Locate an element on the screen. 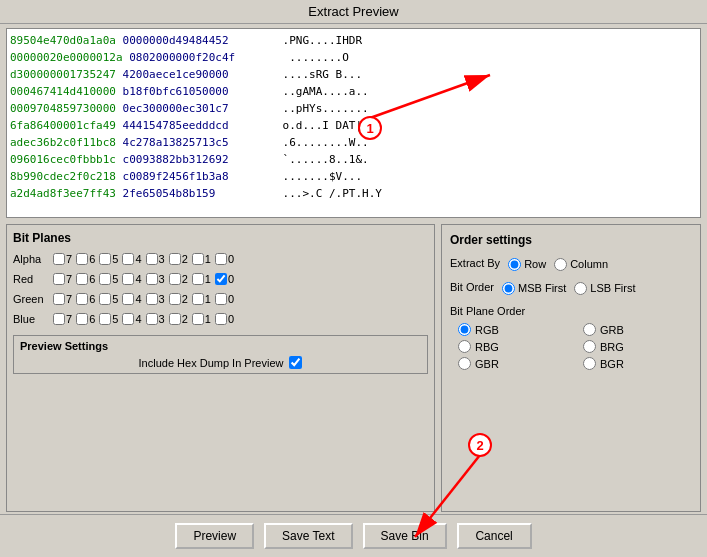 Image resolution: width=707 pixels, height=557 pixels. alpha-bit0-checkbox is located at coordinates (221, 259).